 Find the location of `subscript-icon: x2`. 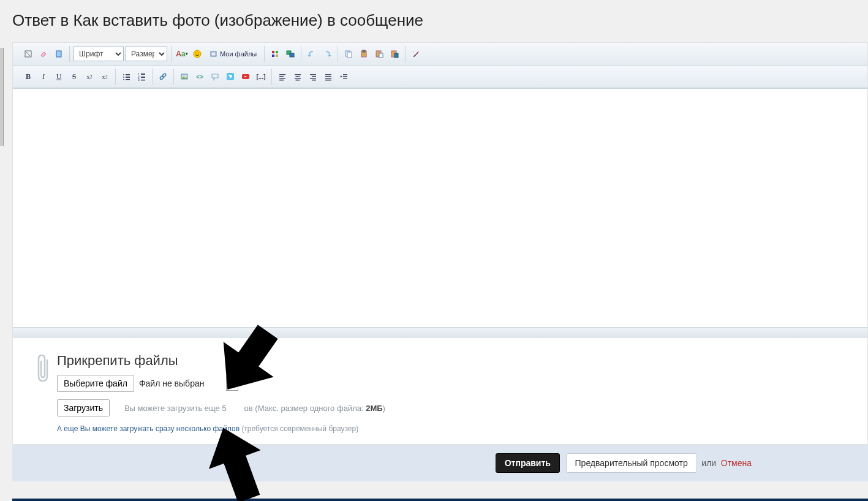

subscript-icon: x2 is located at coordinates (89, 77).